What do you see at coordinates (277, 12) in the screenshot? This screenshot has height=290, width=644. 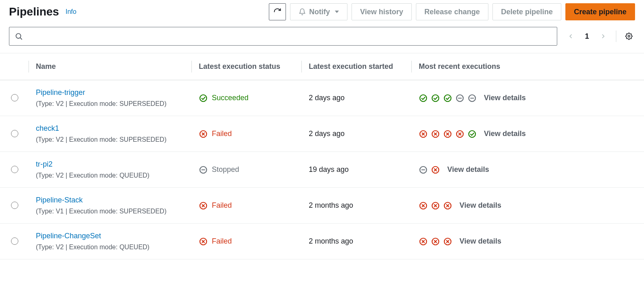 I see `refresh-button` at bounding box center [277, 12].